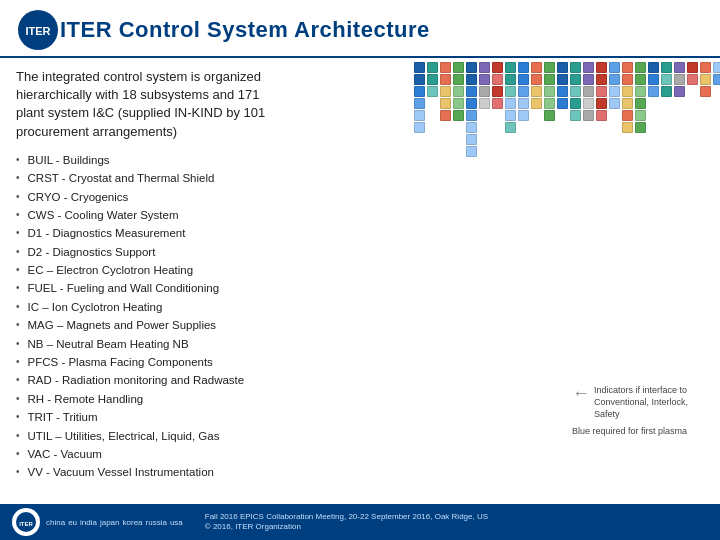 This screenshot has height=540, width=720. Describe the element at coordinates (190, 436) in the screenshot. I see `list-item: •UTIL – Utilities, Electrical, Liquid, G…` at that location.